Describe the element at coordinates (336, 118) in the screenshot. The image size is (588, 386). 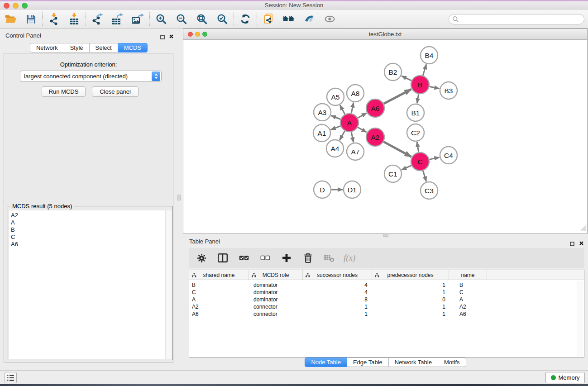
I see `graph-edge-A-A3` at that location.